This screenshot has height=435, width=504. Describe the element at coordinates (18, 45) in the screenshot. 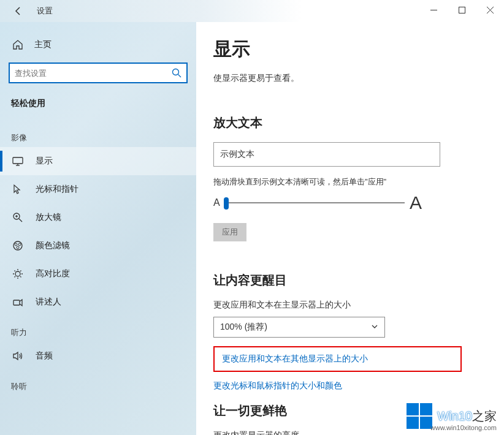

I see `home-icon` at that location.